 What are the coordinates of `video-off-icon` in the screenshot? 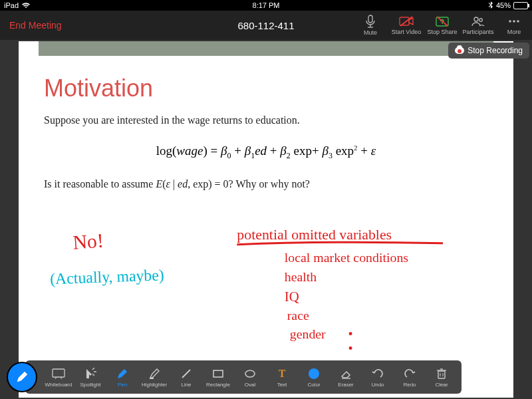 It's located at (406, 21).